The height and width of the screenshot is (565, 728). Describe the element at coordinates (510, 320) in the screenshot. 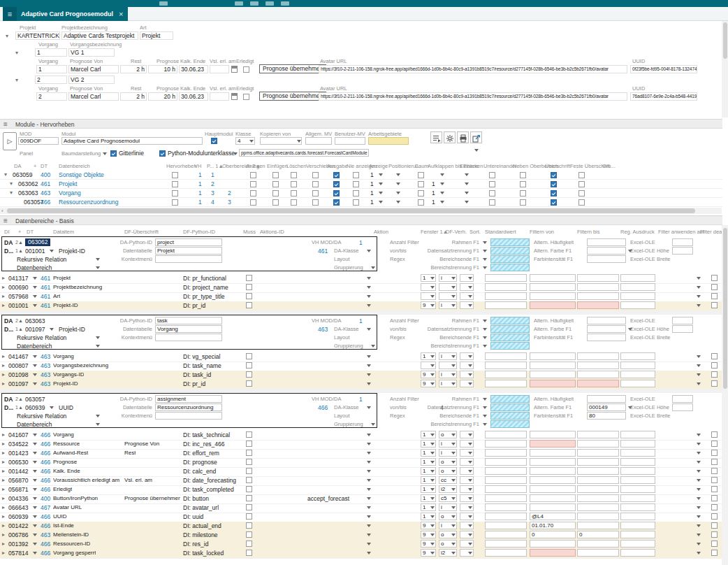

I see `rahmen-field` at that location.